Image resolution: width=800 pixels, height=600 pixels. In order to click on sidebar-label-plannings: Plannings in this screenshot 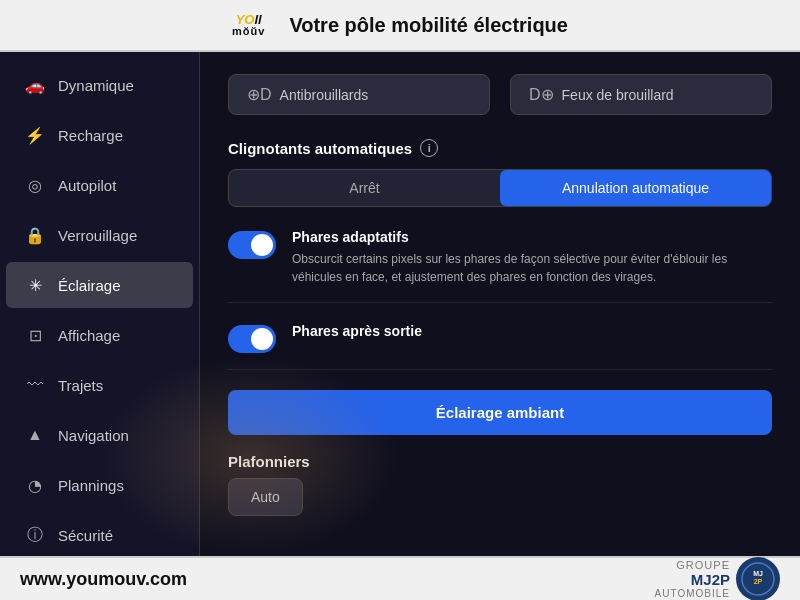, I will do `click(91, 486)`.